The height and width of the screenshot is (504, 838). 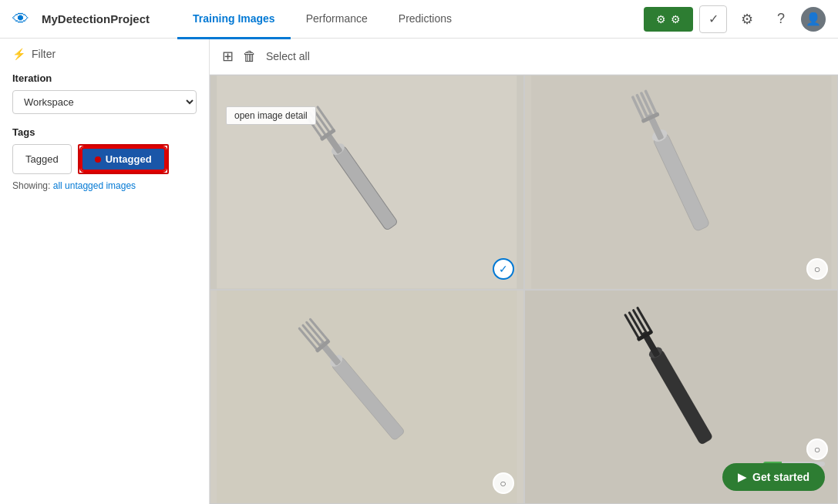 I want to click on add-icon: ⊞, so click(x=228, y=56).